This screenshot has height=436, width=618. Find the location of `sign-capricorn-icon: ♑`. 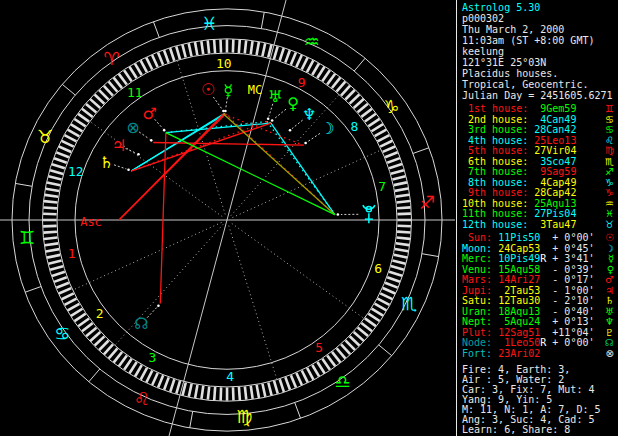

sign-capricorn-icon: ♑ is located at coordinates (392, 106).